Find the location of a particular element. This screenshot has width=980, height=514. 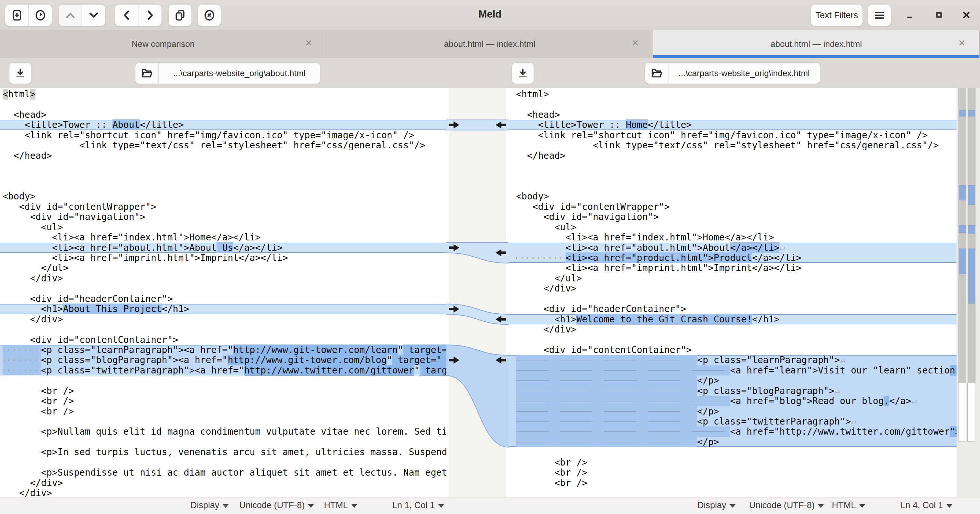

right-scrollbar-thumb is located at coordinates (971, 412).